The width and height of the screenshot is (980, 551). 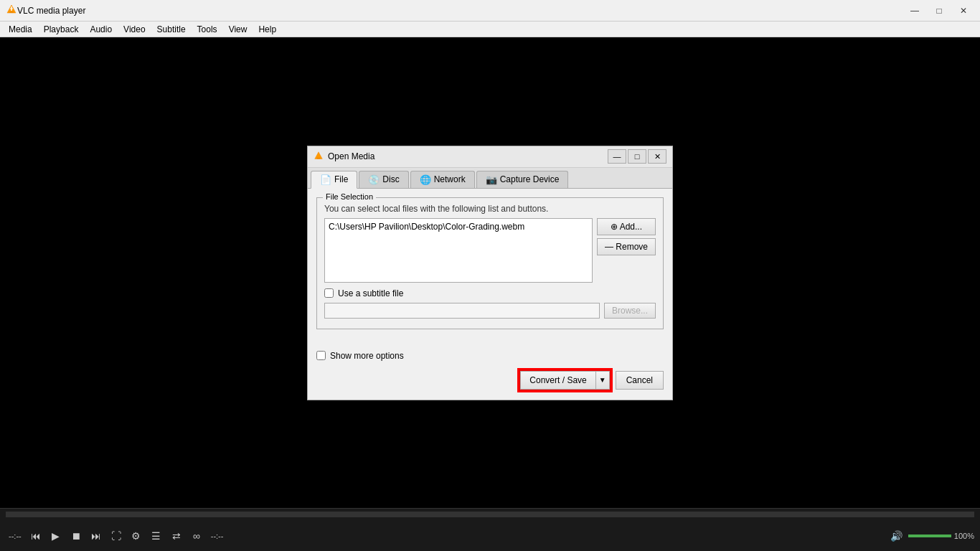 I want to click on maximize-button: □, so click(x=939, y=11).